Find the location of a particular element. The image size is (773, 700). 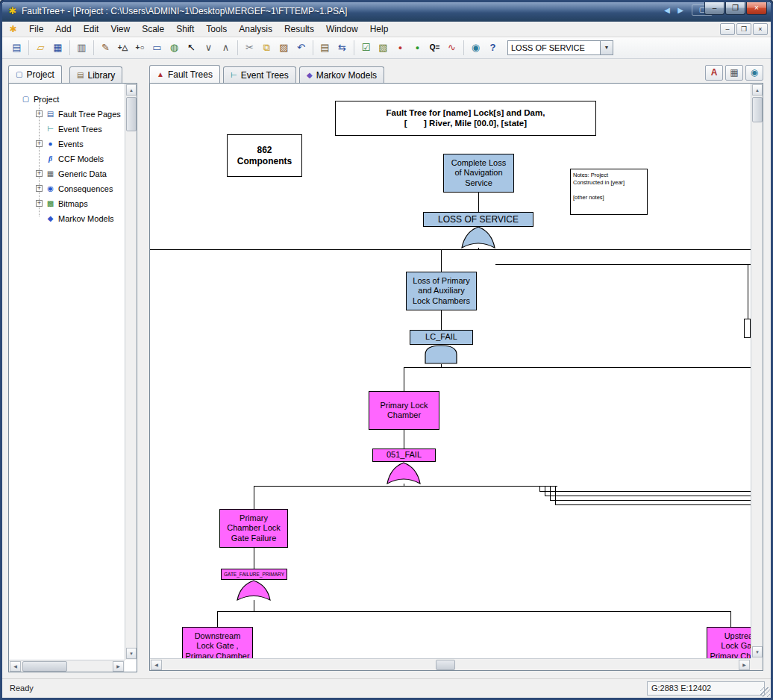

tree-item-label: Fault Tree Pages is located at coordinates (90, 114).